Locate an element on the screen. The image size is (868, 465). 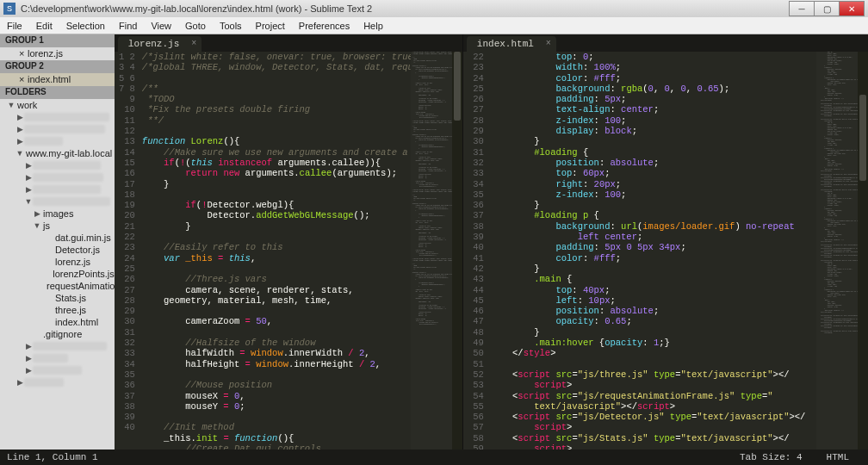
tree-row: ▶images is located at coordinates (57, 214).